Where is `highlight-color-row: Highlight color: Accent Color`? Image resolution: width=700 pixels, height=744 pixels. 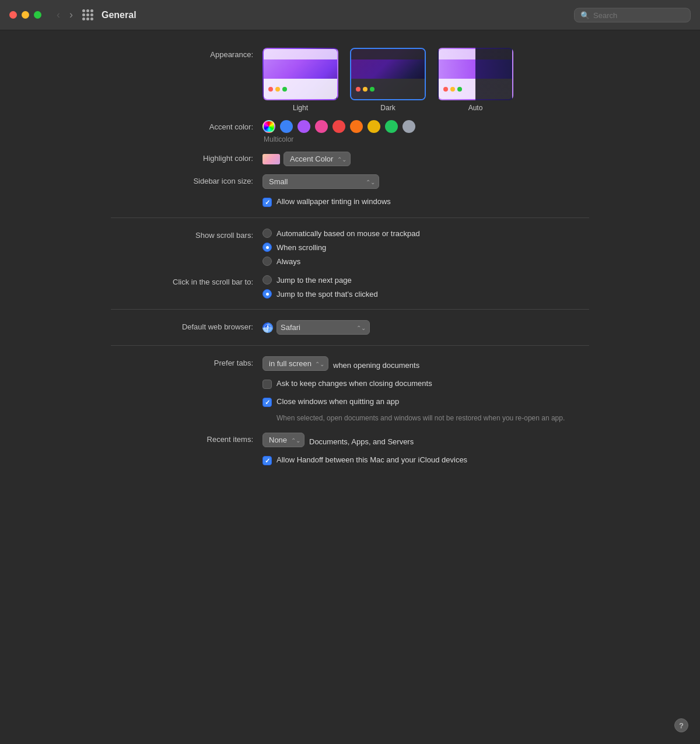 highlight-color-row: Highlight color: Accent Color is located at coordinates (350, 159).